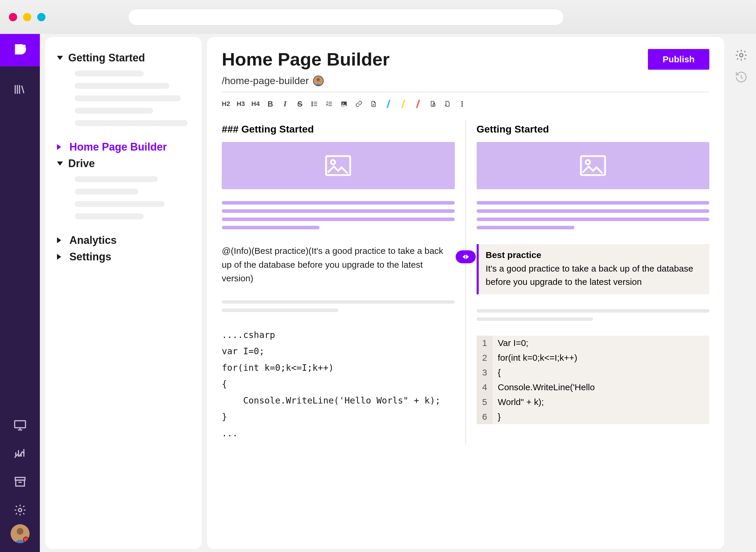 This screenshot has height=552, width=756. I want to click on nav-label: Analytics, so click(93, 241).